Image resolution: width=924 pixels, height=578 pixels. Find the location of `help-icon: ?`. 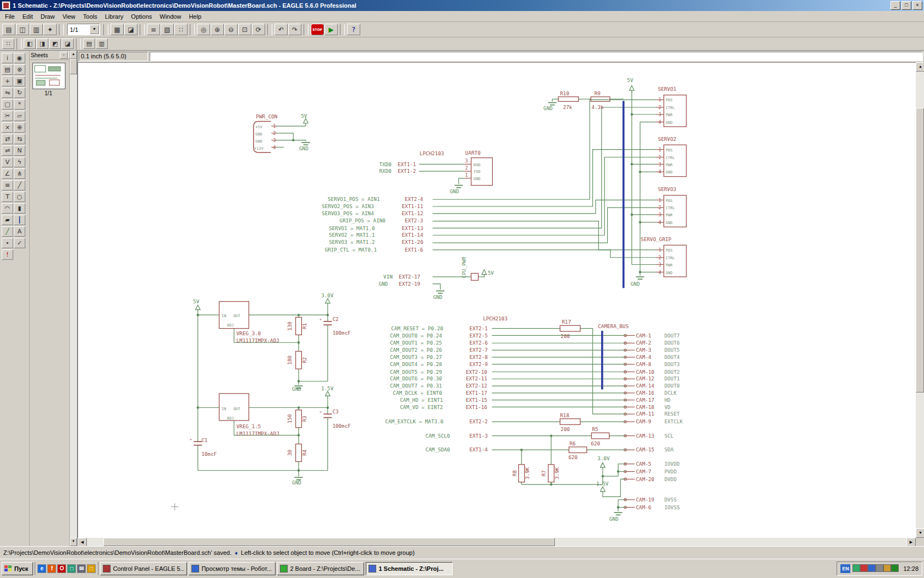

help-icon: ? is located at coordinates (354, 30).